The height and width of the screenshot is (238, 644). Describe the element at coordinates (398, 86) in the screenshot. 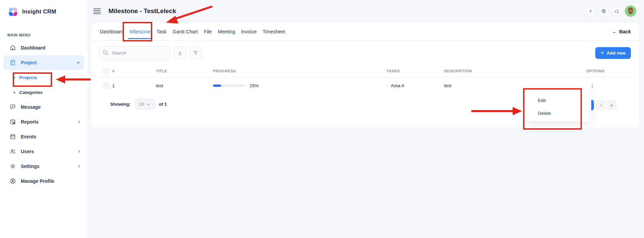

I see `task-label: Area A` at that location.